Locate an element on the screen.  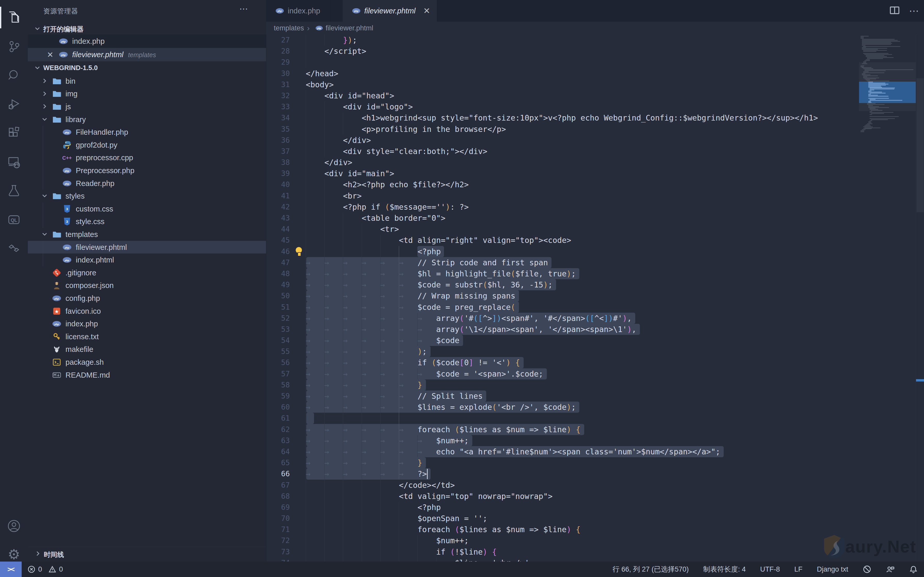
status-language-mode: Django txt is located at coordinates (832, 569).